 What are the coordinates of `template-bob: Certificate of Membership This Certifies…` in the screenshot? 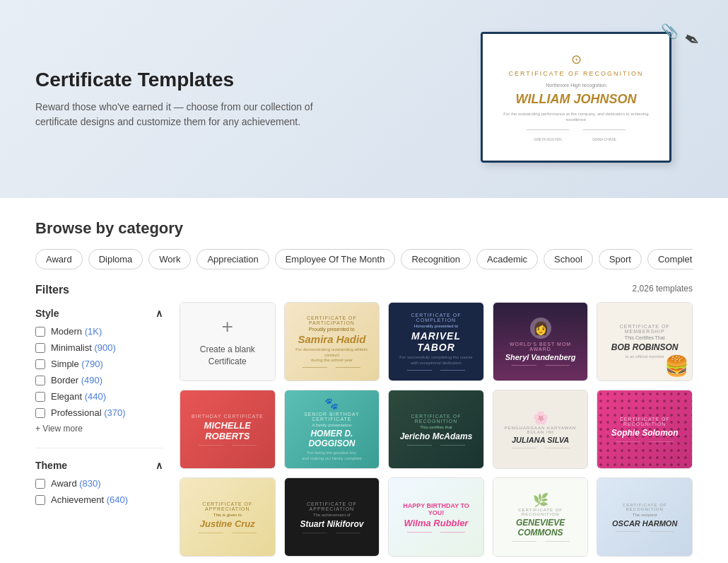 It's located at (645, 342).